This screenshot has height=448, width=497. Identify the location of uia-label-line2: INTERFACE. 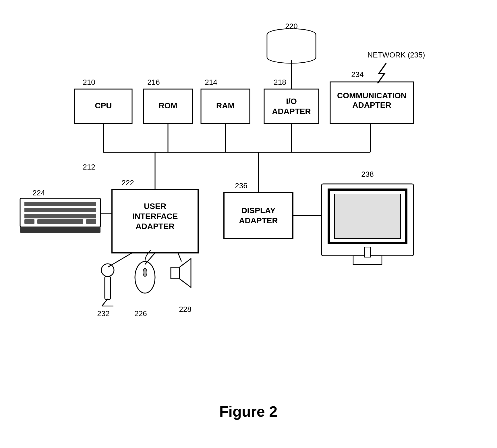
(155, 216).